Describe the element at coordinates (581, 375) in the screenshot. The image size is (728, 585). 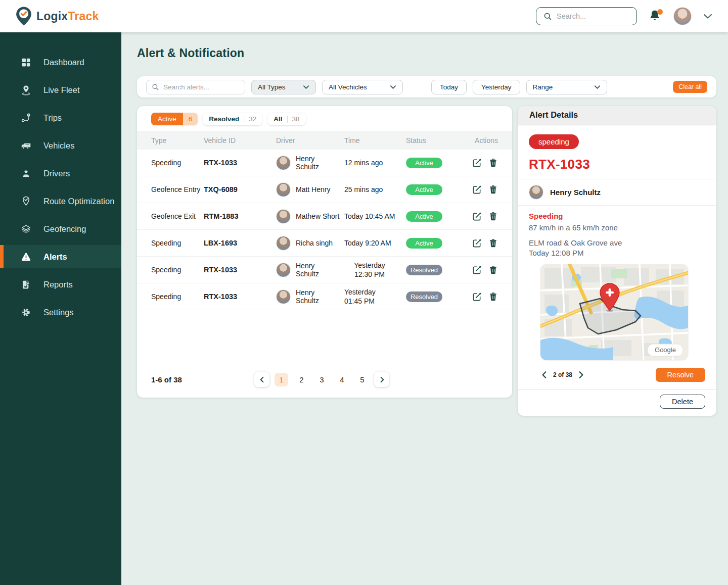
I see `next-alert-icon` at that location.